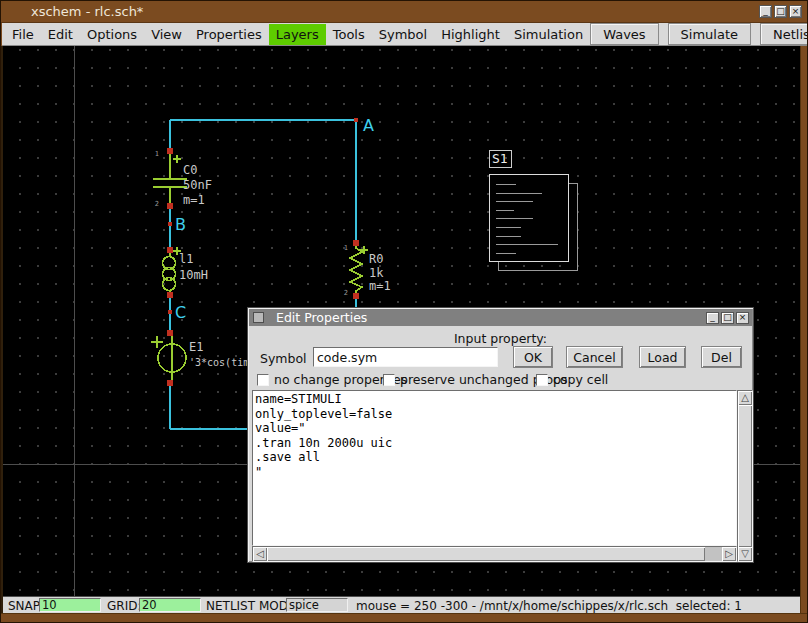  Describe the element at coordinates (317, 605) in the screenshot. I see `netlist-mode-input` at that location.